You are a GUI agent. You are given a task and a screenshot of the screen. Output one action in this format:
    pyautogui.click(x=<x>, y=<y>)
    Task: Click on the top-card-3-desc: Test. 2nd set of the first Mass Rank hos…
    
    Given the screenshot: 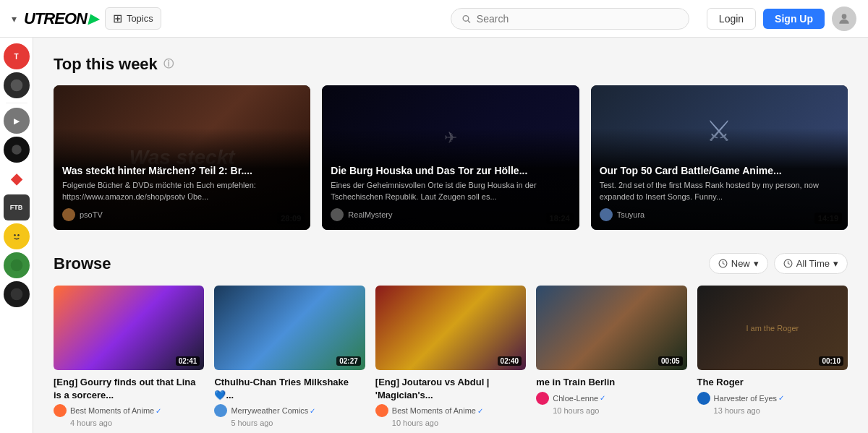 What is the action you would take?
    pyautogui.click(x=719, y=191)
    